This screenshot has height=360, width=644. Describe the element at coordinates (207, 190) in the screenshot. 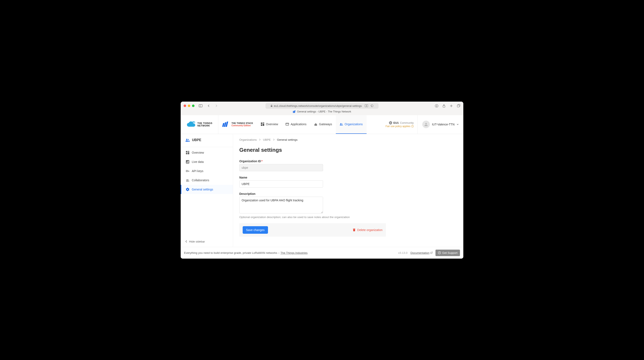

I see `sidebar: UBPE Overview Live data API keys` at that location.